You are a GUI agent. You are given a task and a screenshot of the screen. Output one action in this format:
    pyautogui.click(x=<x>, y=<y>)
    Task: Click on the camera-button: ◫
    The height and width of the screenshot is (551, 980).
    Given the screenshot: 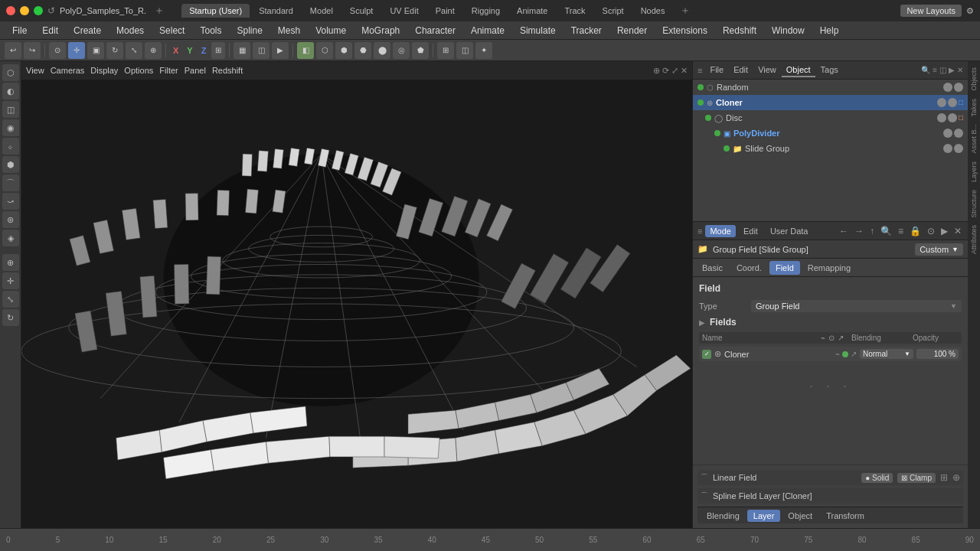 What is the action you would take?
    pyautogui.click(x=465, y=51)
    